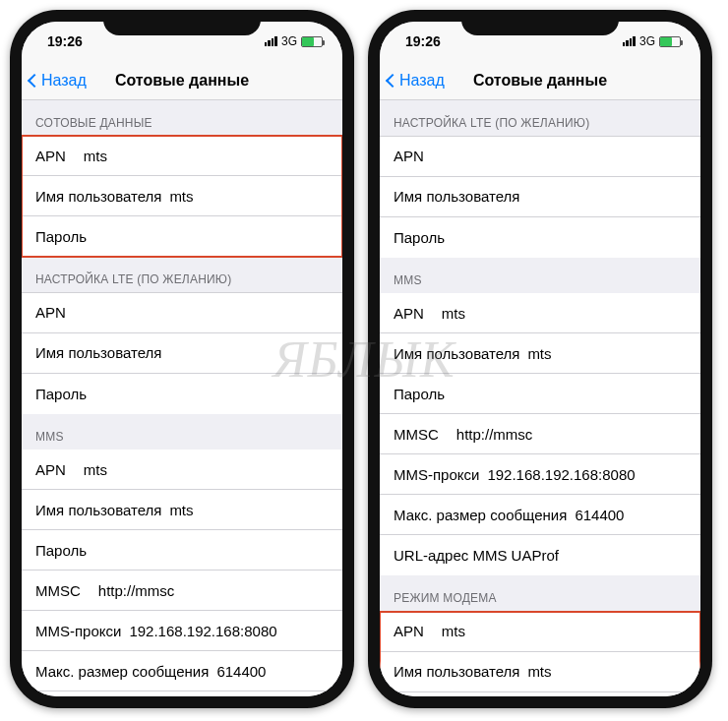 The width and height of the screenshot is (728, 721). What do you see at coordinates (182, 118) in the screenshot?
I see `header-cellular: СОТОВЫЕ ДАННЫЕ` at bounding box center [182, 118].